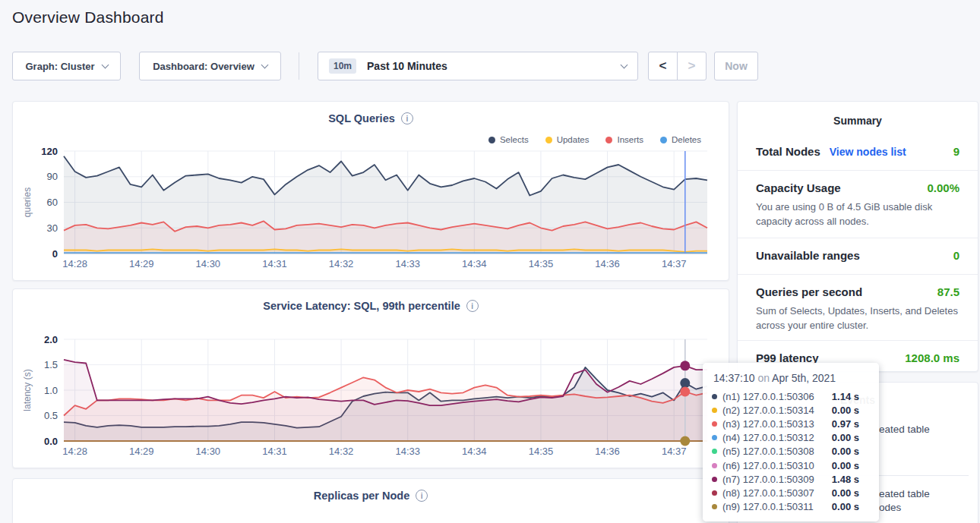 The height and width of the screenshot is (523, 980). Describe the element at coordinates (769, 451) in the screenshot. I see `tooltip-node-address: (n5) 127.0.0.1:50308` at that location.